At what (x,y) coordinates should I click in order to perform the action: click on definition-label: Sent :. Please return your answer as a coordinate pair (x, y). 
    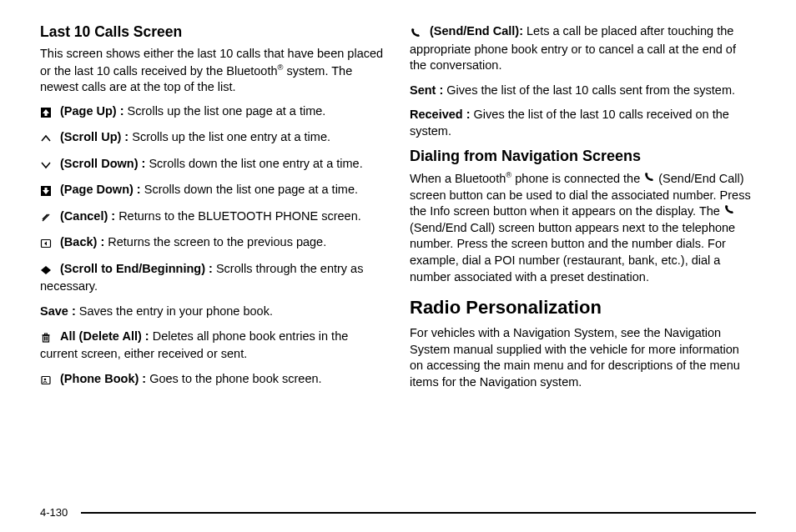
    Looking at the image, I should click on (426, 90).